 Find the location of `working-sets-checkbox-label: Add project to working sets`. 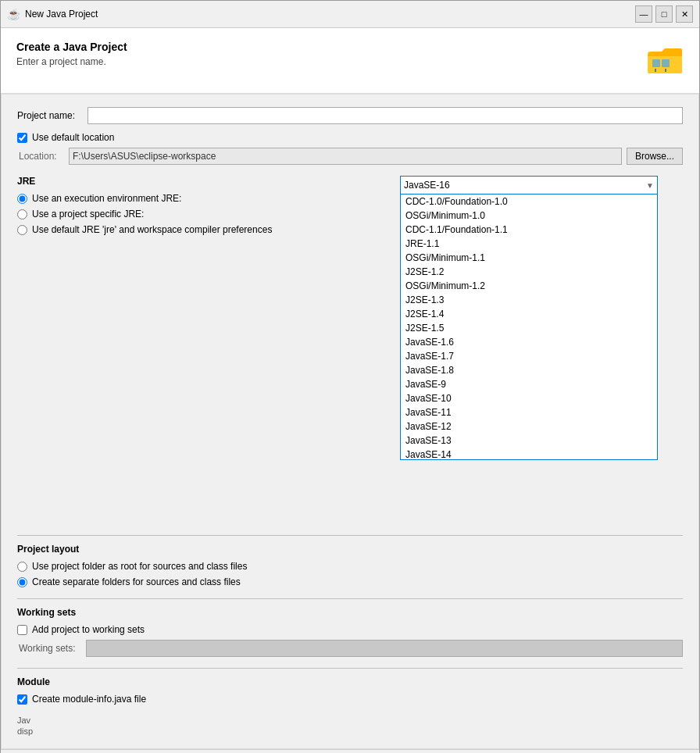

working-sets-checkbox-label: Add project to working sets is located at coordinates (88, 630).